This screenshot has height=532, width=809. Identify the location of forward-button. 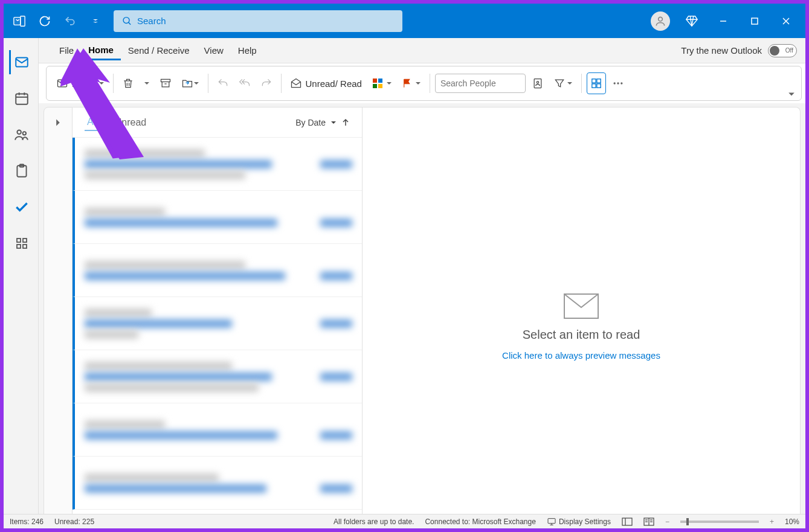
(266, 83).